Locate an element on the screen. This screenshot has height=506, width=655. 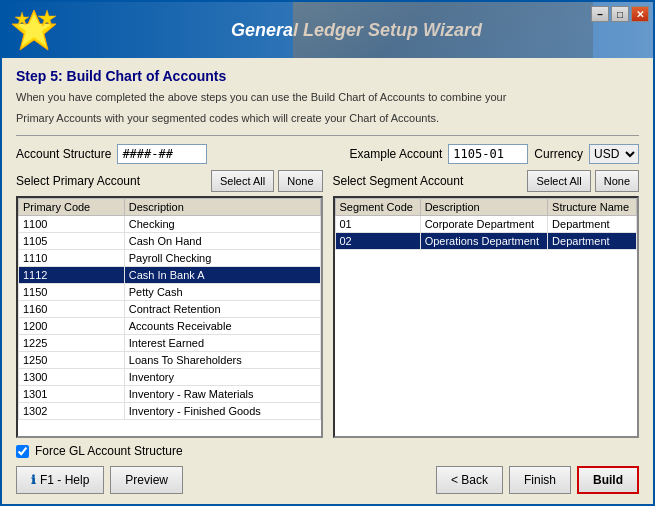
table-row: 1225 Interest Earned is located at coordinates (170, 342).